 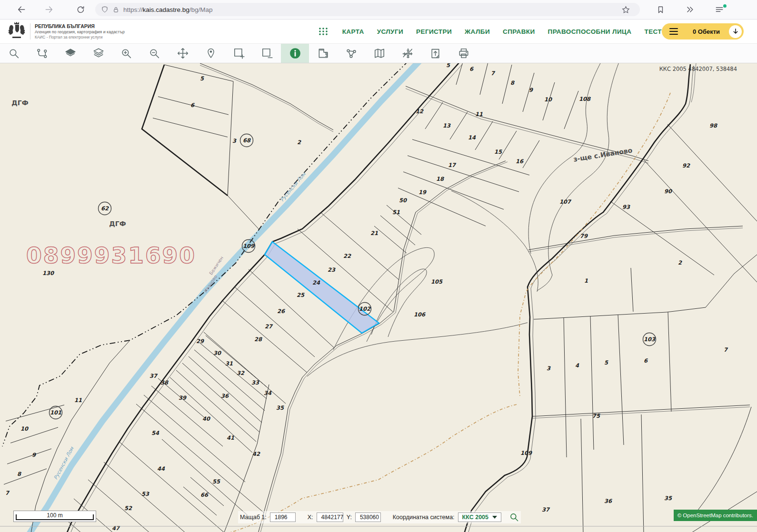 I want to click on nav-spravki: СПРАВКИ, so click(x=519, y=31).